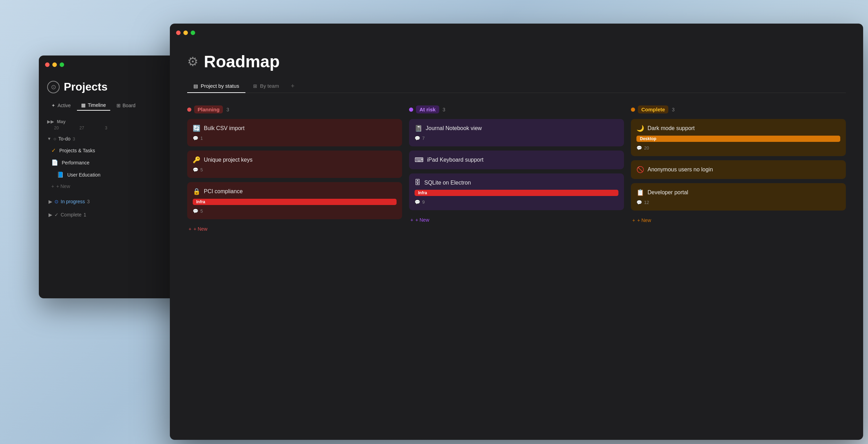 Image resolution: width=868 pixels, height=444 pixels. I want to click on card-ipad-keyboard: ⌨ iPad Keyboard support, so click(517, 160).